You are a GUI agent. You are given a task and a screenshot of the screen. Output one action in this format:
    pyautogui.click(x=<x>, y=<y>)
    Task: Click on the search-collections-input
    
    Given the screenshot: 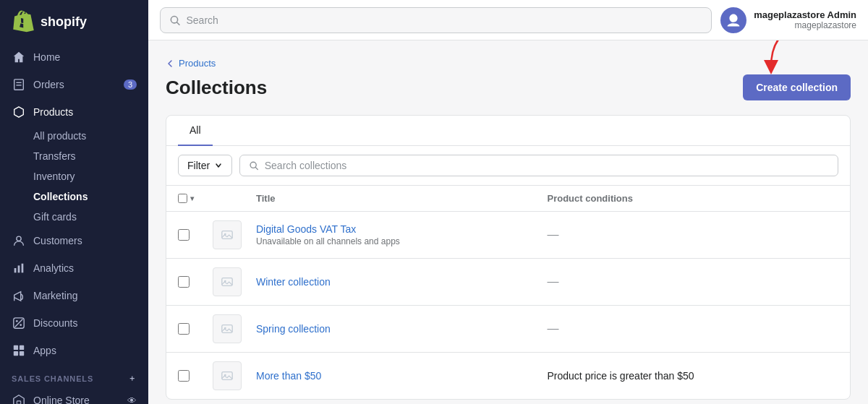 What is the action you would take?
    pyautogui.click(x=547, y=166)
    